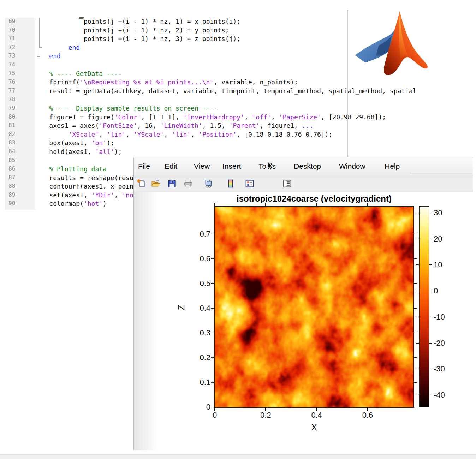 Image resolution: width=476 pixels, height=459 pixels. I want to click on line-number: 84, so click(20, 153).